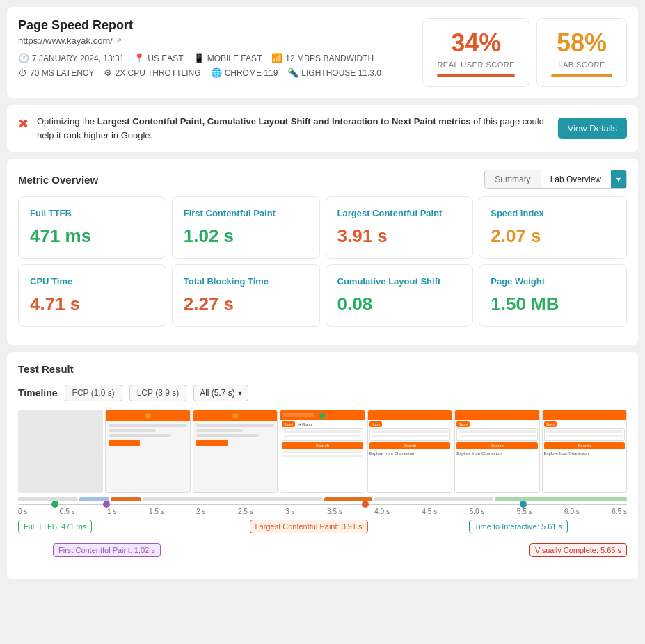  Describe the element at coordinates (410, 424) in the screenshot. I see `screen5-tabs: Stays` at that location.